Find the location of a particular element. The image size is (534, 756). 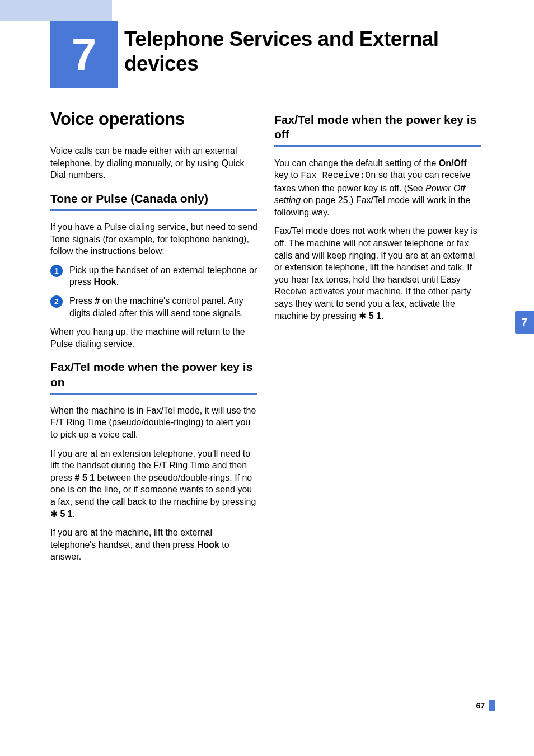

paragraph: When the machine is in Fax/Tel mode, it … is located at coordinates (154, 423).